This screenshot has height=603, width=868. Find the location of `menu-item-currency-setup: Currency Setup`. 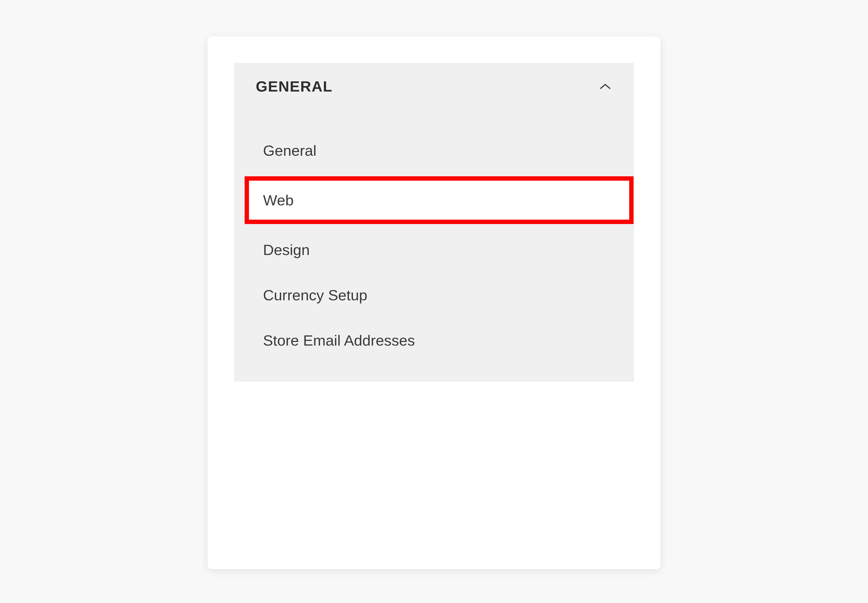

menu-item-currency-setup: Currency Setup is located at coordinates (434, 295).